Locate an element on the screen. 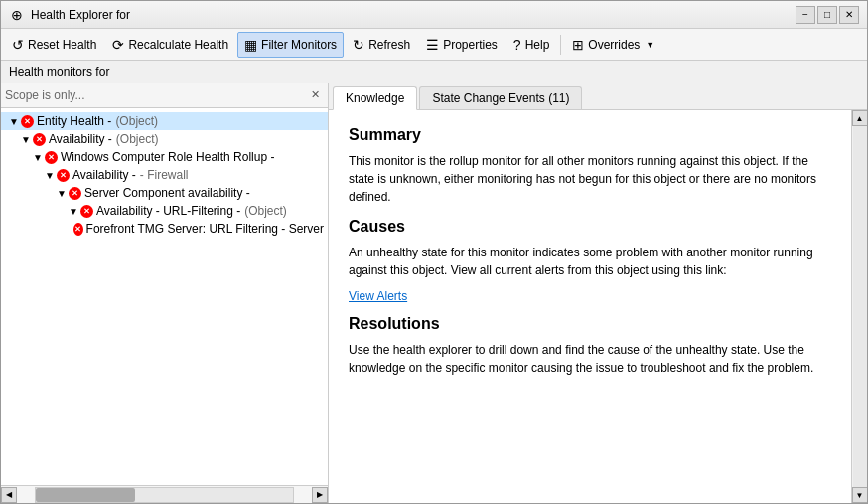 The image size is (868, 504). tree-item: ▼ Entity Health - (Object) is located at coordinates (165, 121).